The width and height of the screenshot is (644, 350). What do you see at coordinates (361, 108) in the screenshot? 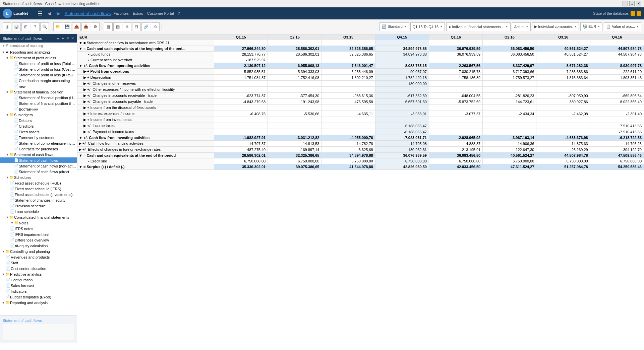
I see `table-row: ▶ + Income from the disposal of fixed as…` at bounding box center [361, 108].